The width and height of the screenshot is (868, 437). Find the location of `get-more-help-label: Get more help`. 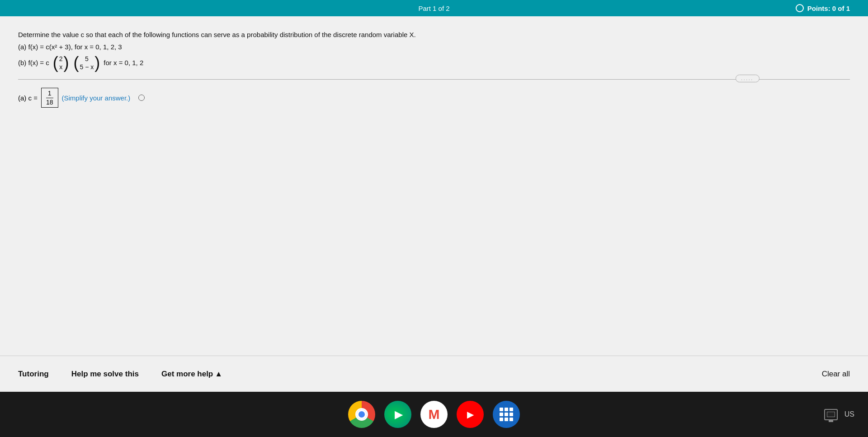

get-more-help-label: Get more help is located at coordinates (187, 374).